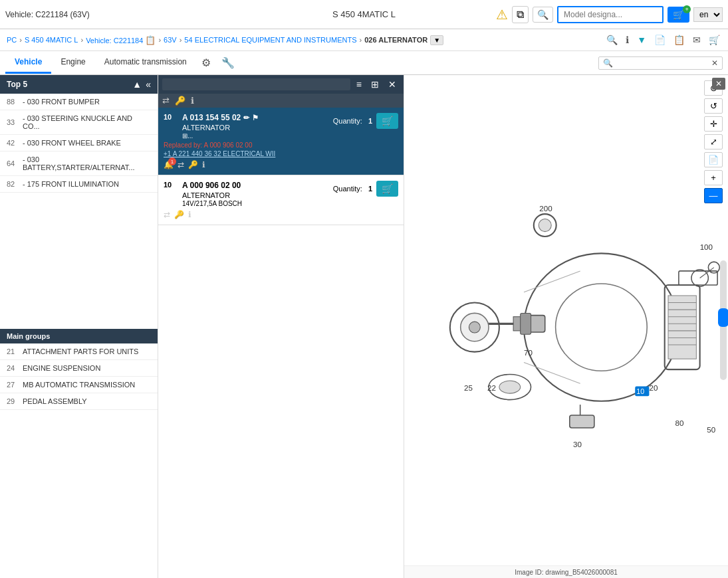  I want to click on image-id-label: Image ID: drawing_B54026000081, so click(566, 571).